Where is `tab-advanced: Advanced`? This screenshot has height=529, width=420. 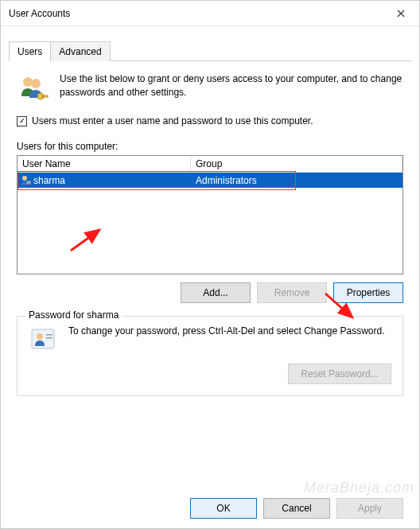 tab-advanced: Advanced is located at coordinates (80, 51).